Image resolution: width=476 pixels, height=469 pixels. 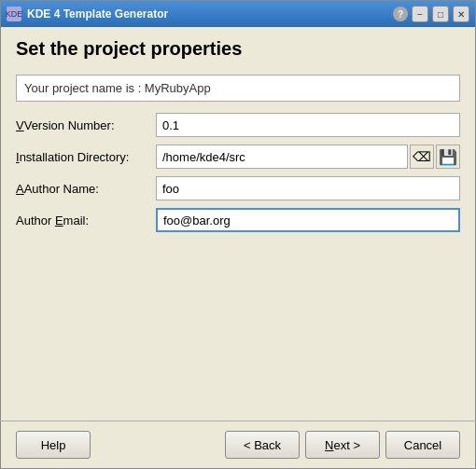 What do you see at coordinates (53, 445) in the screenshot?
I see `help-button: Help` at bounding box center [53, 445].